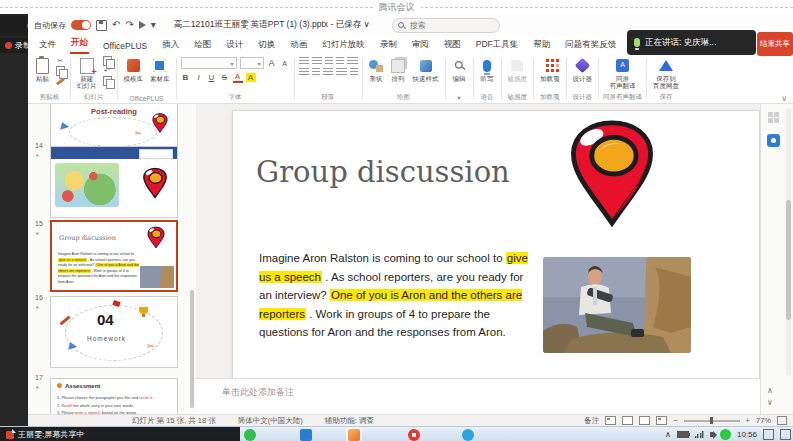 This screenshot has height=441, width=793. What do you see at coordinates (617, 305) in the screenshot?
I see `aron-ralston-photo` at bounding box center [617, 305].